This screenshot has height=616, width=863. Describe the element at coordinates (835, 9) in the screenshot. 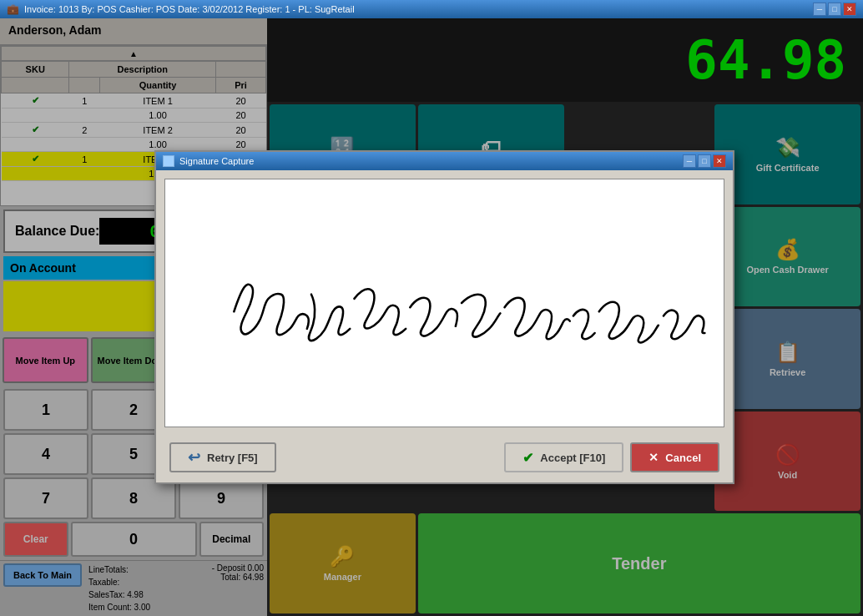

I see `restore-button: □` at that location.